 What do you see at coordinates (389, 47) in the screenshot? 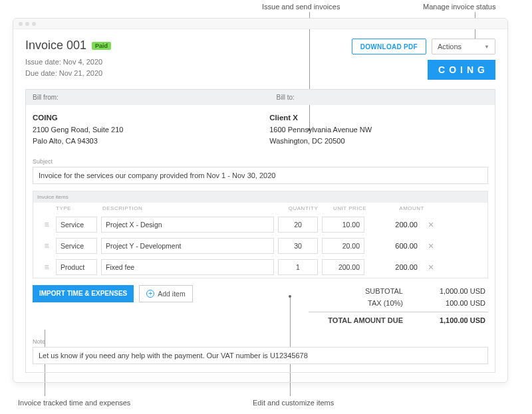
I see `download-pdf-button: DOWNLOAD PDF` at bounding box center [389, 47].